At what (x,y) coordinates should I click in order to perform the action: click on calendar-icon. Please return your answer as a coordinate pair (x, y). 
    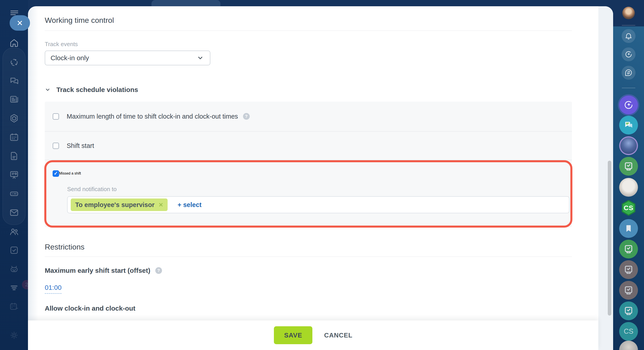
    Looking at the image, I should click on (14, 138).